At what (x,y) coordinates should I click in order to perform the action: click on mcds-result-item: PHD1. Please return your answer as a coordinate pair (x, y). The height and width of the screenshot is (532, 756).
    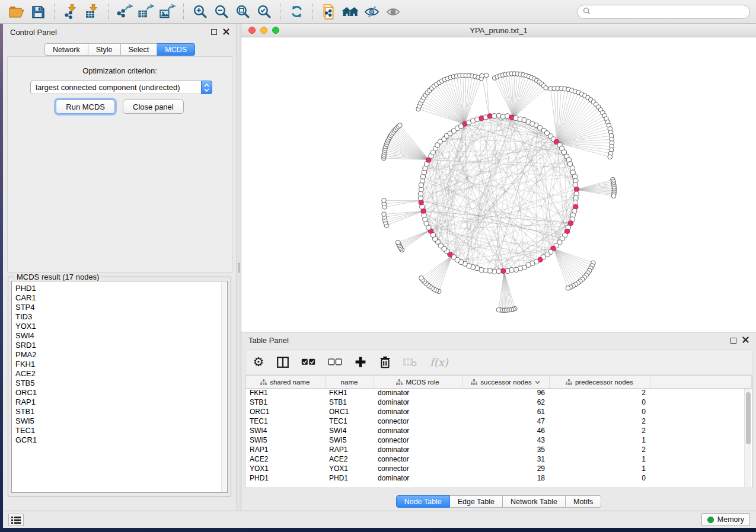
    Looking at the image, I should click on (121, 289).